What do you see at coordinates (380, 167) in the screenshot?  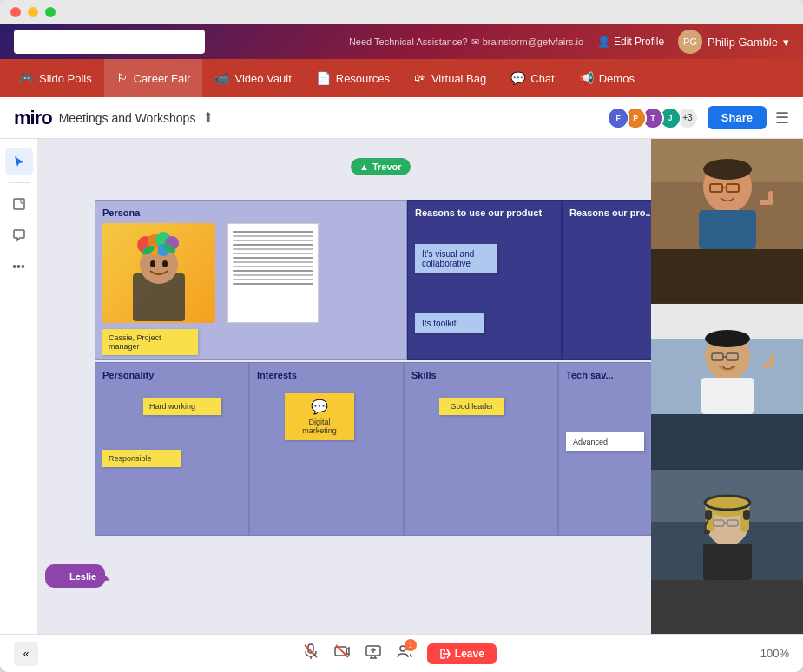 I see `user-label-trevor: ▲ Trevor` at bounding box center [380, 167].